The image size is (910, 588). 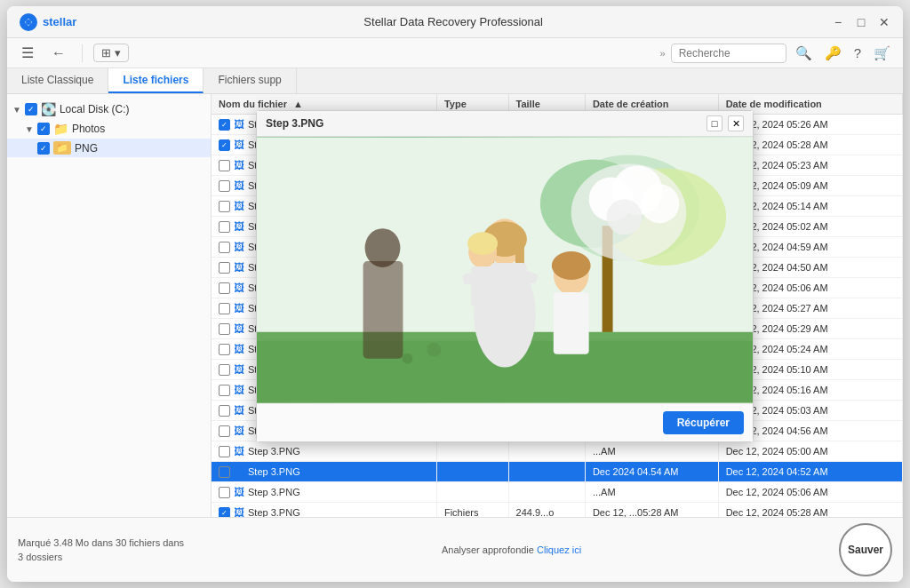 I want to click on tree-arrow-local-disk: ▼, so click(x=17, y=110).